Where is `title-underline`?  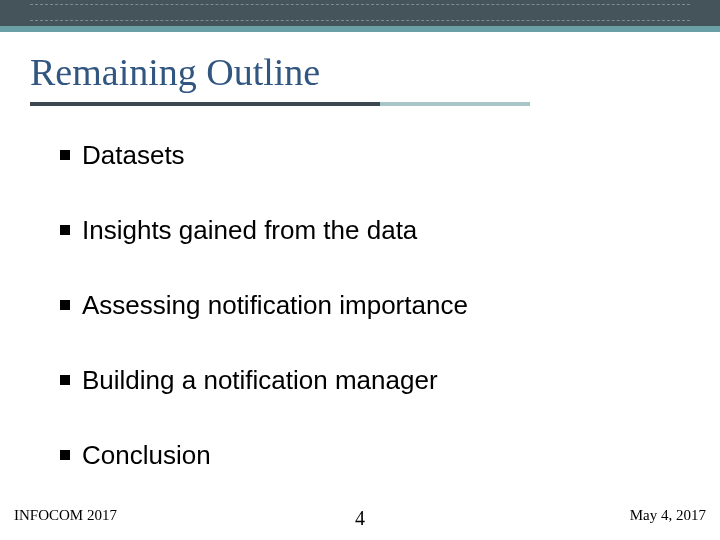
title-underline is located at coordinates (280, 104).